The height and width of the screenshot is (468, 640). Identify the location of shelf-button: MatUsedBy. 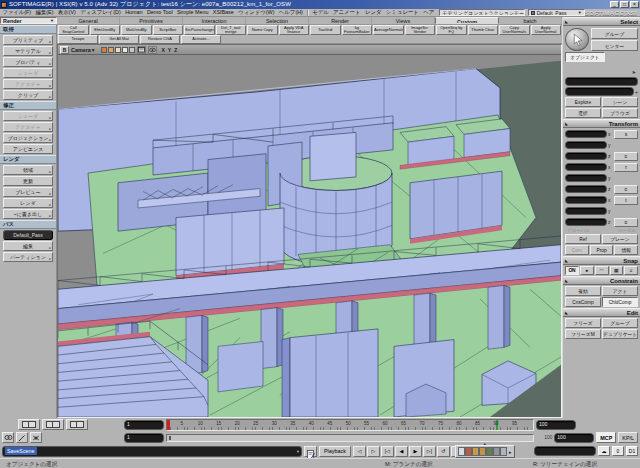
(136, 30).